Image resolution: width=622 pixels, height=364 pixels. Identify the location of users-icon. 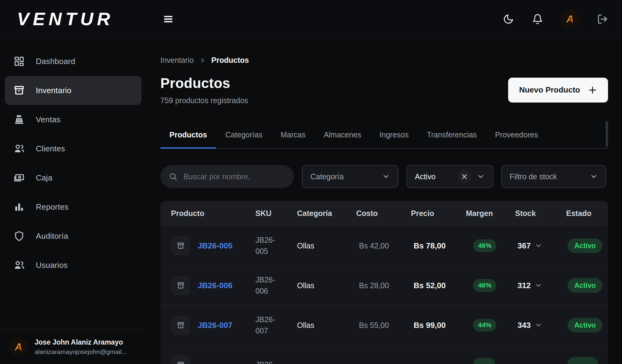
(19, 265).